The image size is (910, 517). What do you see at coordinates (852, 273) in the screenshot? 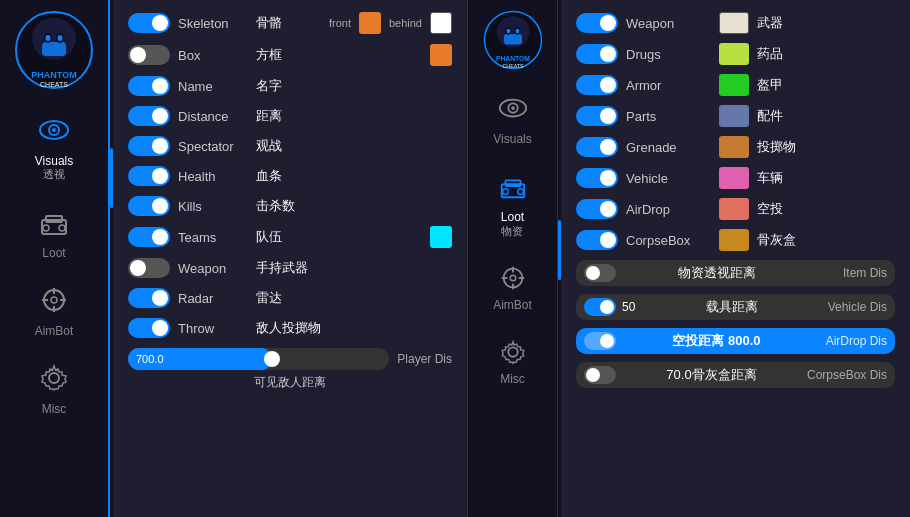
I see `item-dis-en: Item Dis` at bounding box center [852, 273].